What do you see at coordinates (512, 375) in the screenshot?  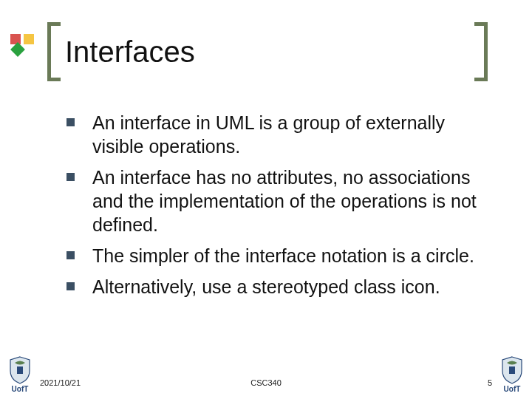 I see `university-crest-right: UofT` at bounding box center [512, 375].